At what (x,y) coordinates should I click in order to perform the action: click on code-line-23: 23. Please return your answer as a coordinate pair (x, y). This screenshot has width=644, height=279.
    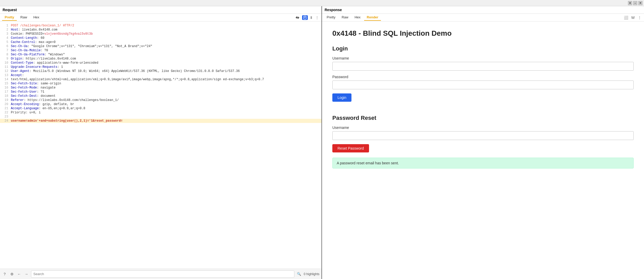
    Looking at the image, I should click on (161, 117).